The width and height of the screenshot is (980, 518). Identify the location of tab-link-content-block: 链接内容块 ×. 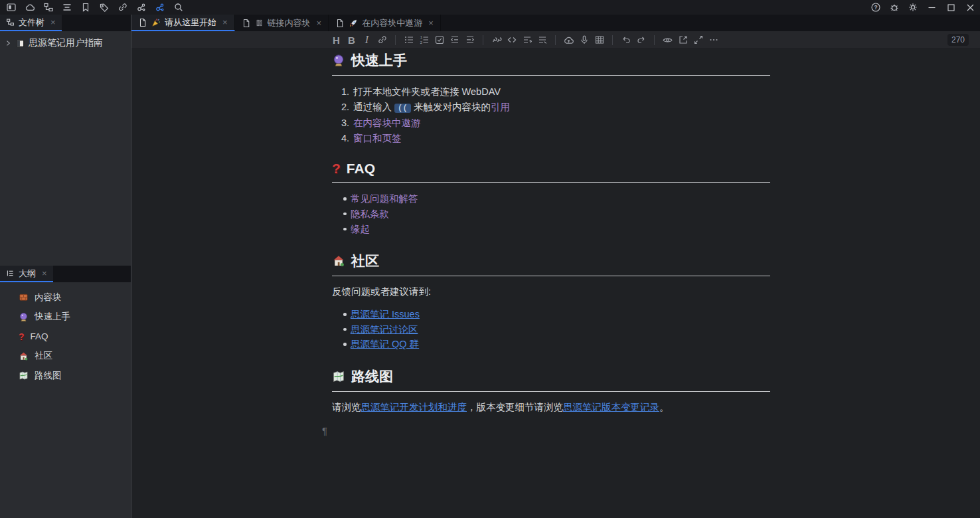
(282, 23).